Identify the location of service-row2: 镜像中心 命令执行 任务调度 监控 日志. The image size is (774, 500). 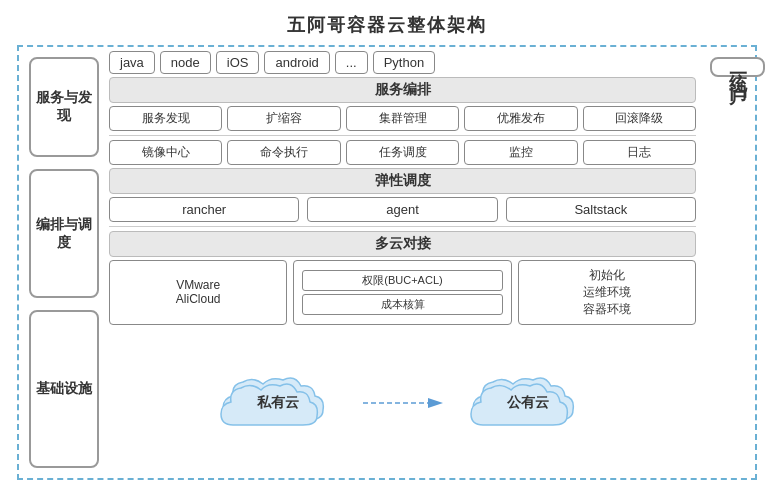
(402, 152).